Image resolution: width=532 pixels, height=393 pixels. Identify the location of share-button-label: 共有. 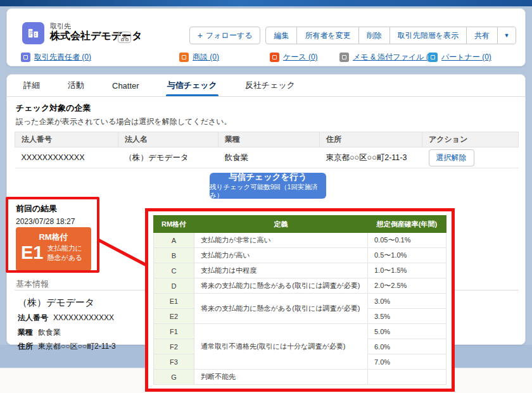
(482, 35).